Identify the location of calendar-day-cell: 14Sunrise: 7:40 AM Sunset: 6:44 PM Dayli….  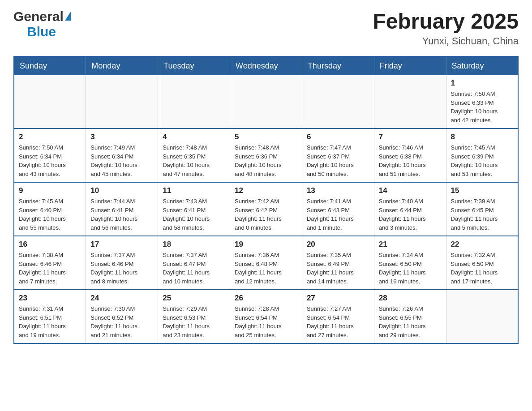
(410, 209).